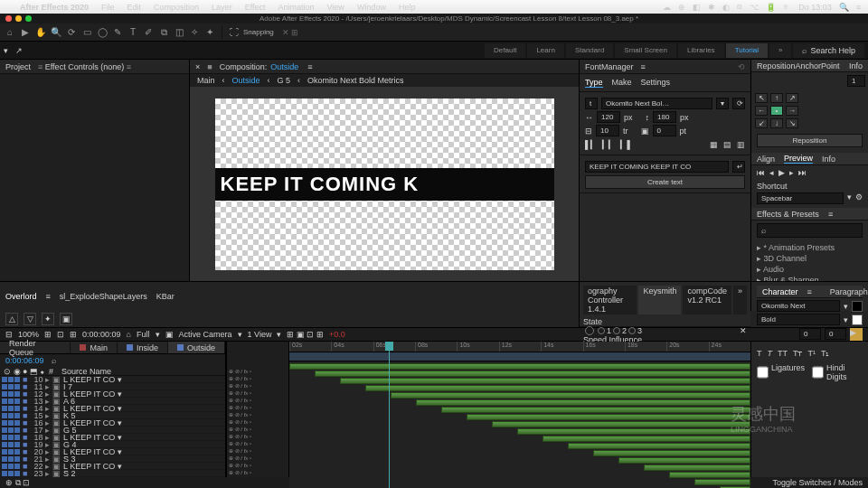 Image resolution: width=868 pixels, height=488 pixels. I want to click on effects-presets-title: Effects & Presets, so click(788, 214).